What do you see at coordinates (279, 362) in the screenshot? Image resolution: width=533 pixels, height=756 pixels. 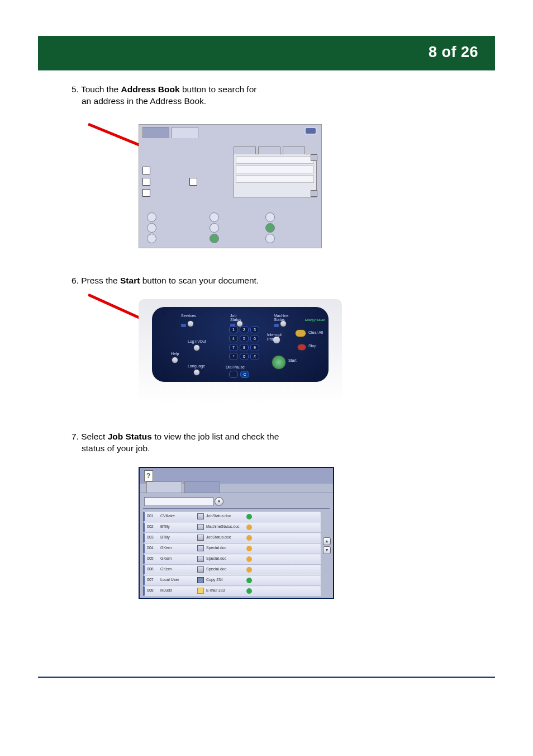 I see `start-button` at bounding box center [279, 362].